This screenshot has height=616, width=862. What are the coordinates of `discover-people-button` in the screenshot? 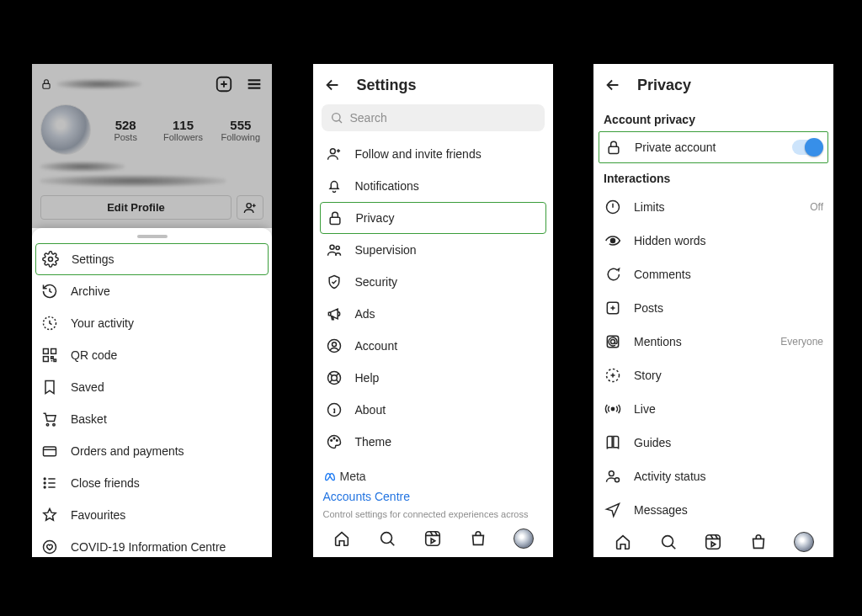 It's located at (250, 207).